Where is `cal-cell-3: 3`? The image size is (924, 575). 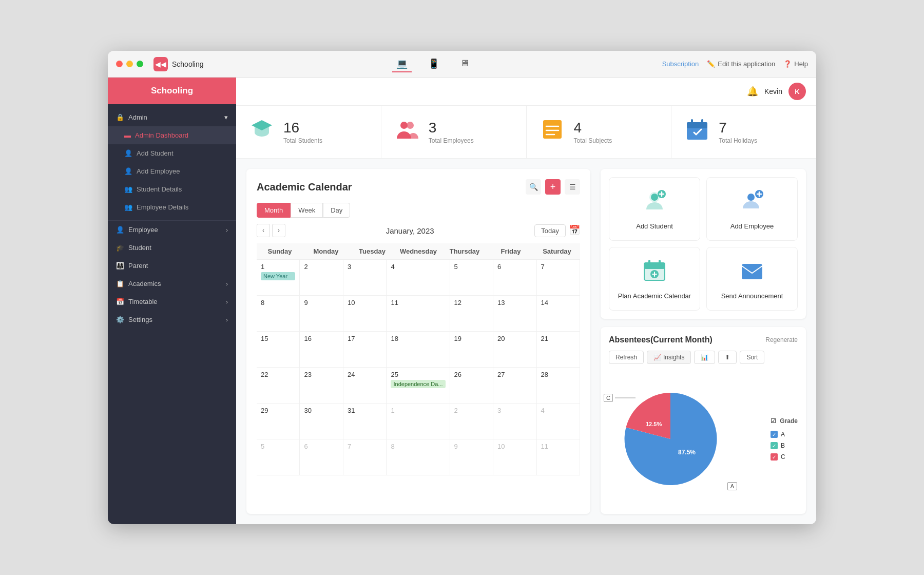 cal-cell-3: 3 is located at coordinates (365, 278).